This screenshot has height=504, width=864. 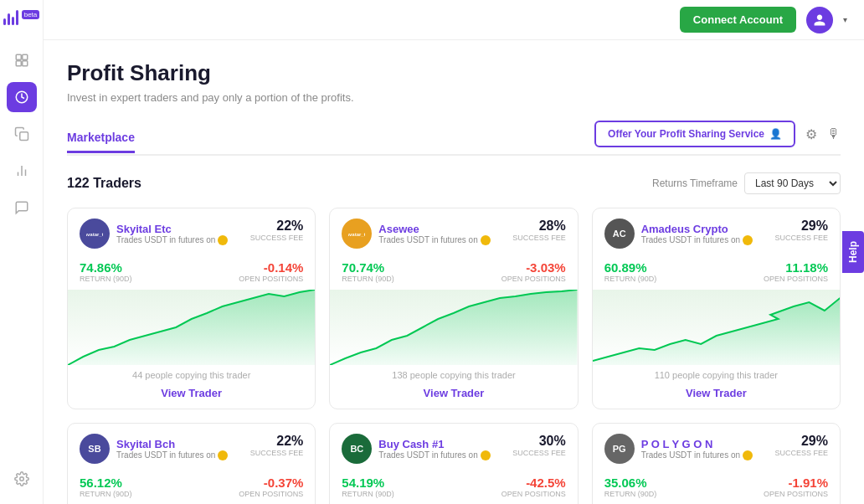 What do you see at coordinates (795, 482) in the screenshot?
I see `open-positions-value: -1.91%` at bounding box center [795, 482].